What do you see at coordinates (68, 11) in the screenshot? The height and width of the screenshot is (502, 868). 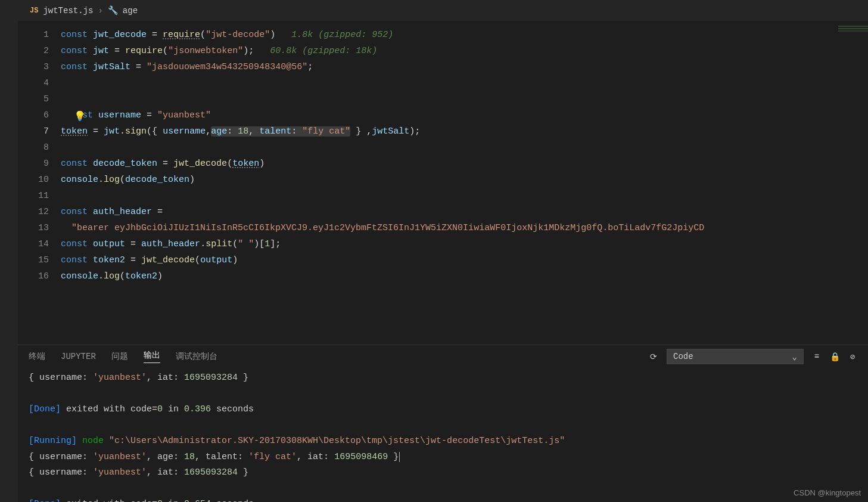 I see `file-name: jwtTest.js` at bounding box center [68, 11].